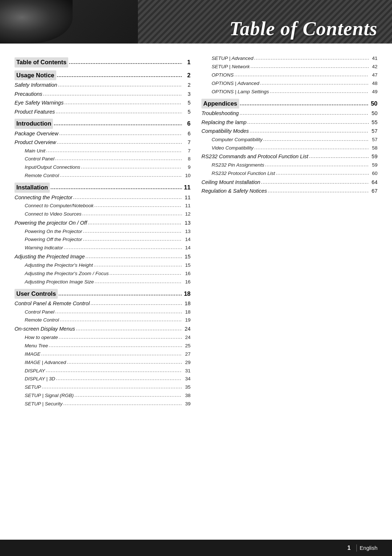 This screenshot has height=556, width=392. Describe the element at coordinates (49, 396) in the screenshot. I see `toc-label: SETUP | Signal (RGB)` at that location.